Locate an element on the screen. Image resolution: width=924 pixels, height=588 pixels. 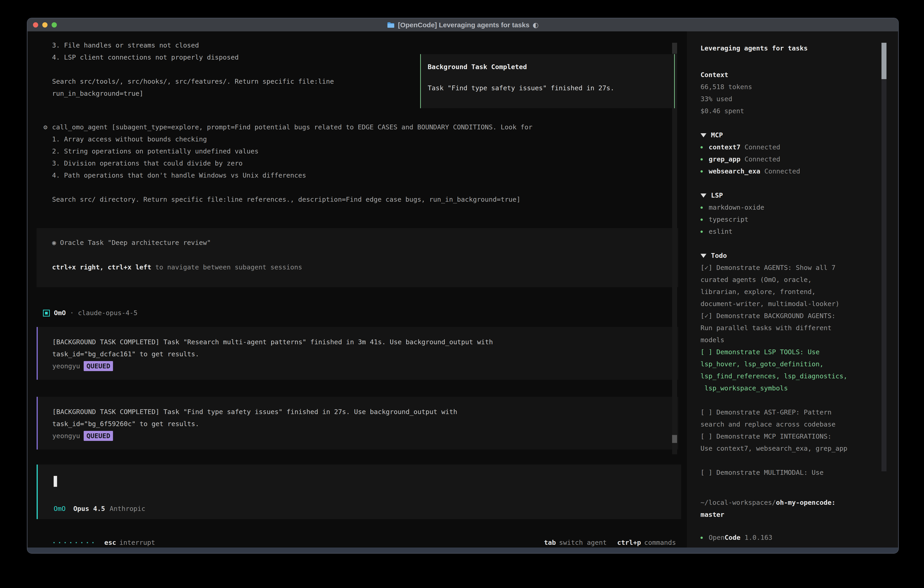
folder-icon is located at coordinates (391, 25).